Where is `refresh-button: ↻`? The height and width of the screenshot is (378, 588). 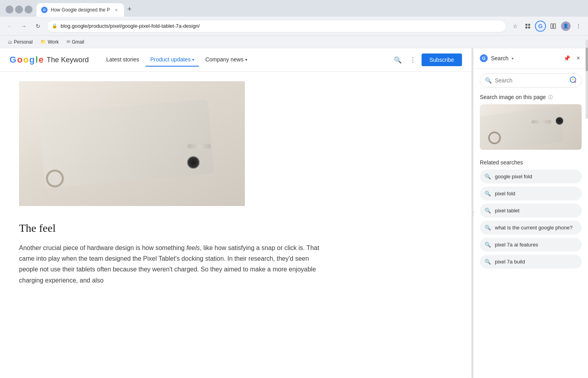
refresh-button: ↻ is located at coordinates (38, 26).